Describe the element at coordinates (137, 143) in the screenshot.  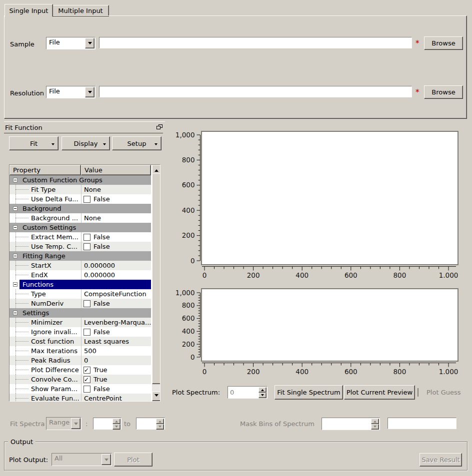
I see `setup-menu-button: Setup` at that location.